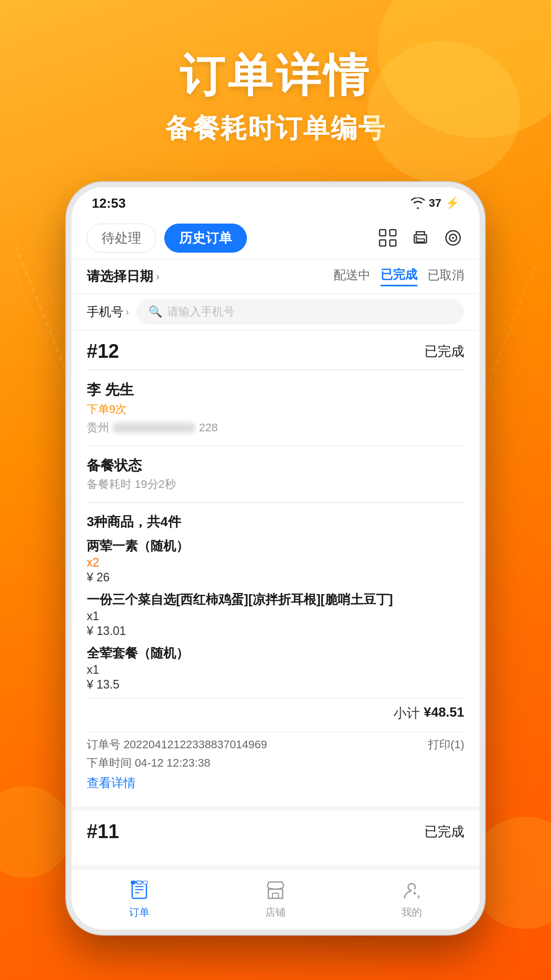 The height and width of the screenshot is (980, 551). What do you see at coordinates (420, 238) in the screenshot?
I see `print-icon-button` at bounding box center [420, 238].